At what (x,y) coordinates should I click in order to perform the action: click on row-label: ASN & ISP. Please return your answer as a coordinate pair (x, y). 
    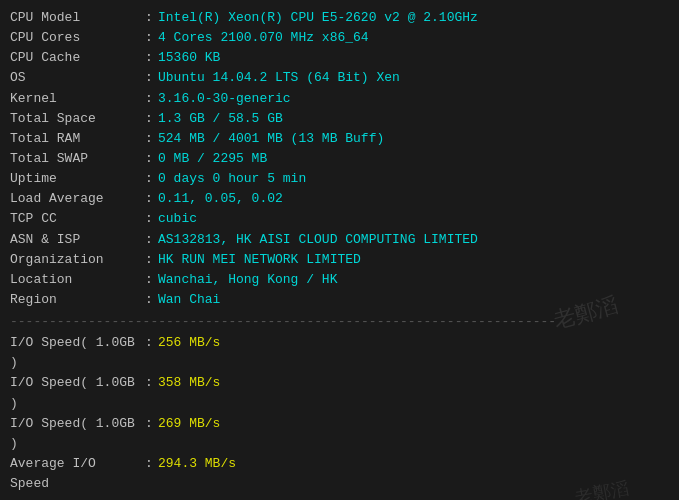
    Looking at the image, I should click on (75, 240).